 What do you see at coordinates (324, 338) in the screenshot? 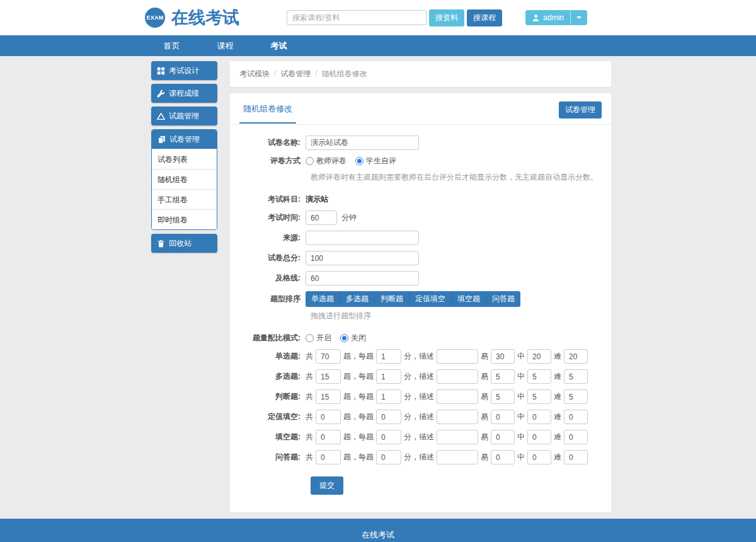
I see `radio-label: 开启` at bounding box center [324, 338].